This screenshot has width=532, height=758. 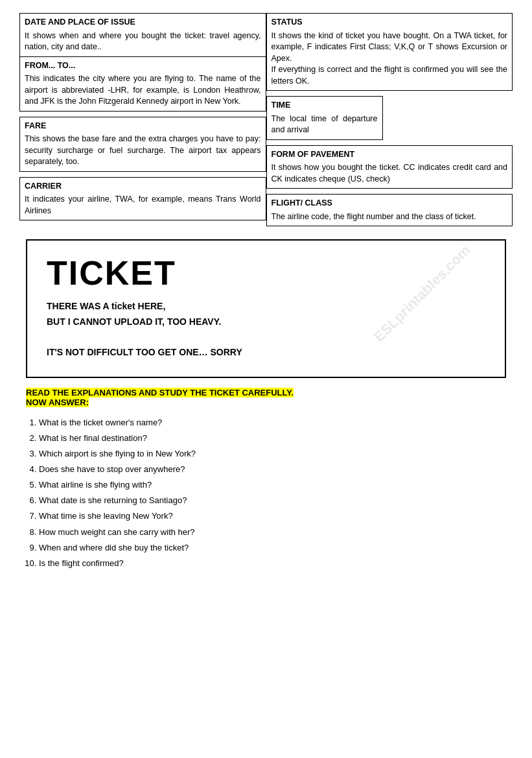 I want to click on instructions-block: READ THE EXPLANATIONS AND STUDY THE TICK…, so click(x=266, y=397).